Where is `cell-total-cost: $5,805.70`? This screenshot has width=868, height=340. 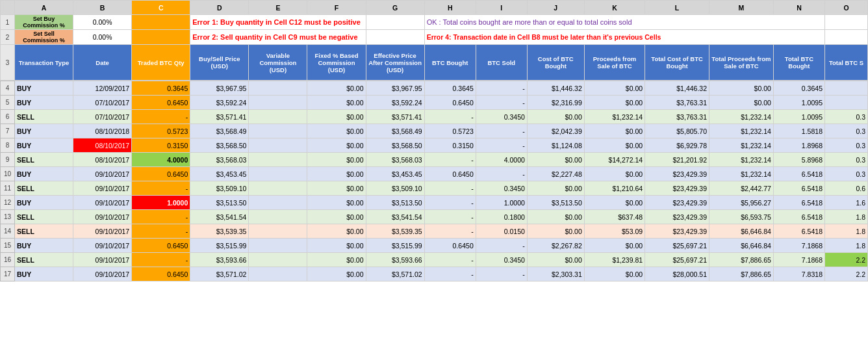
cell-total-cost: $5,805.70 is located at coordinates (677, 131).